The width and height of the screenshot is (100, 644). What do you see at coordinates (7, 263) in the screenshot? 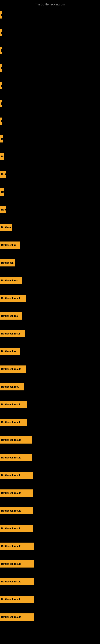
I see `bar-label: Bottleneck` at bounding box center [7, 263].